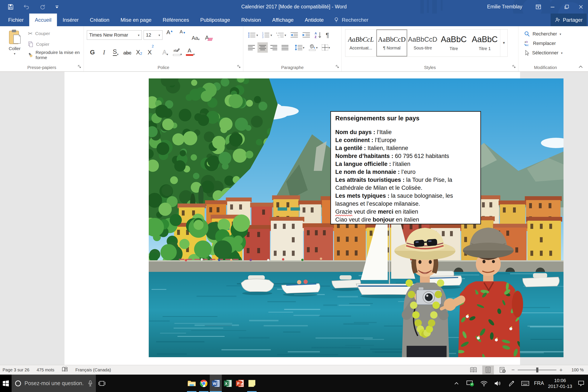  What do you see at coordinates (56, 55) in the screenshot?
I see `format-painter-button: Reproduire la mise en forme` at bounding box center [56, 55].